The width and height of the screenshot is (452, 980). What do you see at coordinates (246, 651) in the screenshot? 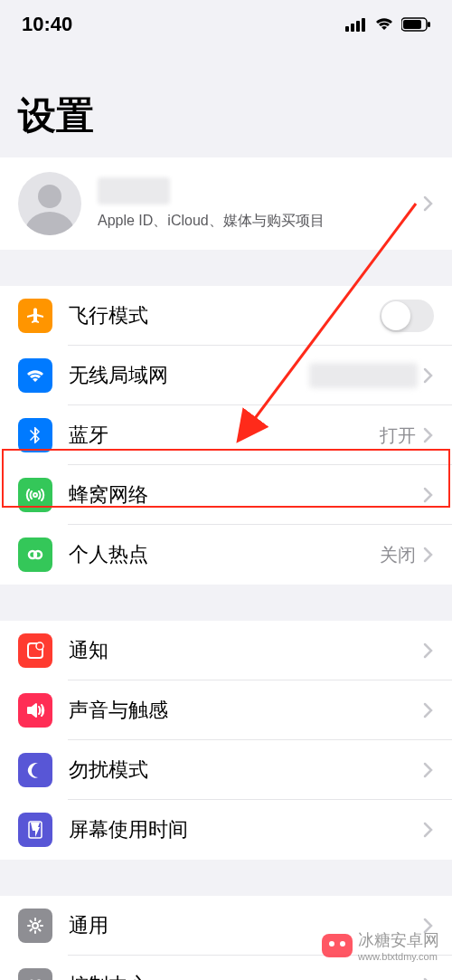
I see `notifications-label: 通知` at bounding box center [246, 651].